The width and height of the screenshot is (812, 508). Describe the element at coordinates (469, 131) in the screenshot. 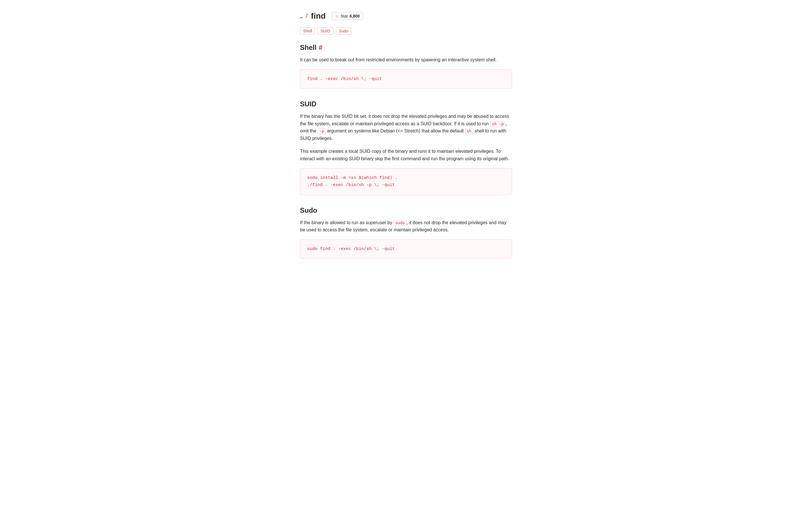

I see `inline-code-sh: sh` at that location.